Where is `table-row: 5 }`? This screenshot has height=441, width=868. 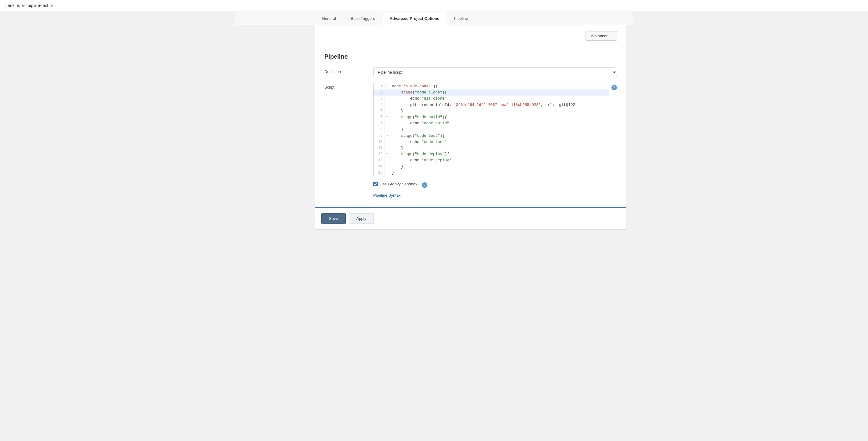 table-row: 5 } is located at coordinates (491, 111).